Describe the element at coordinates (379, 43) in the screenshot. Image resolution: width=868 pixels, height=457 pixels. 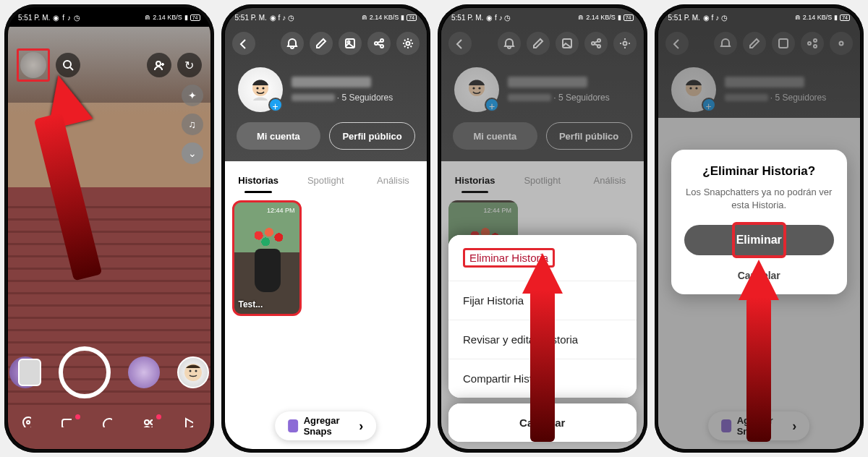
I see `share-icon` at that location.